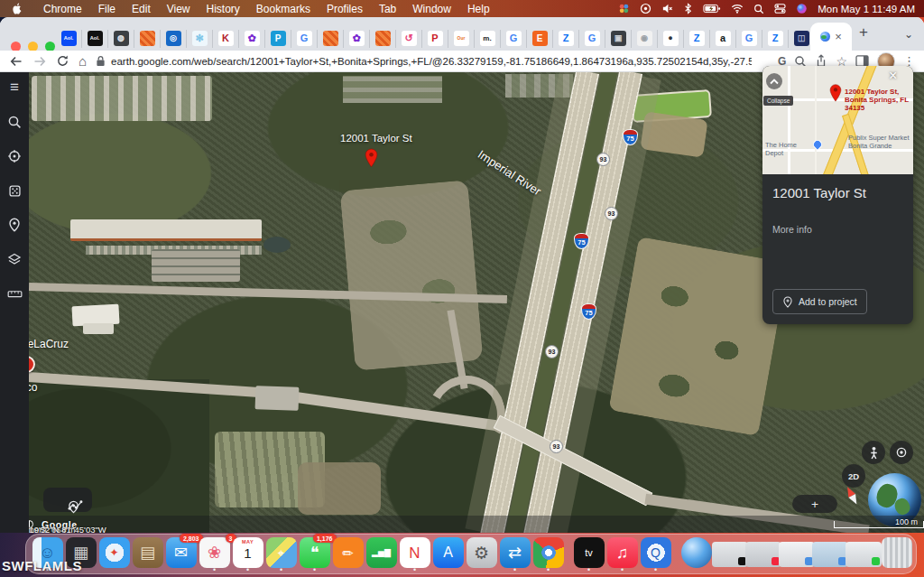 This screenshot has width=924, height=577. I want to click on look-around-button, so click(901, 452).